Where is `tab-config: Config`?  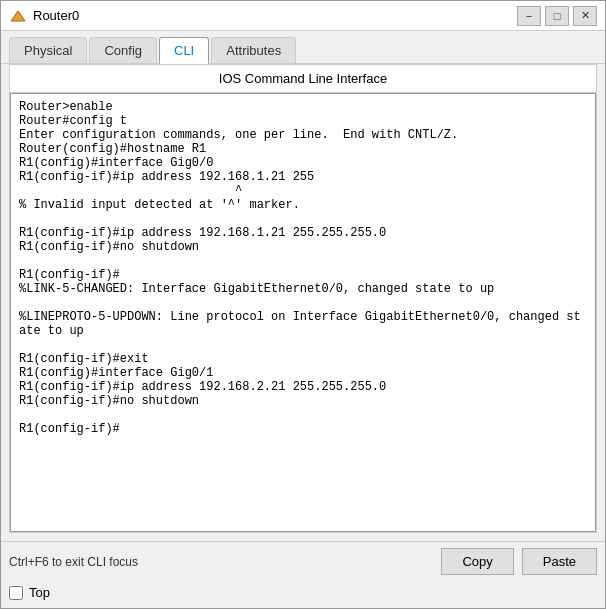 tab-config: Config is located at coordinates (123, 50).